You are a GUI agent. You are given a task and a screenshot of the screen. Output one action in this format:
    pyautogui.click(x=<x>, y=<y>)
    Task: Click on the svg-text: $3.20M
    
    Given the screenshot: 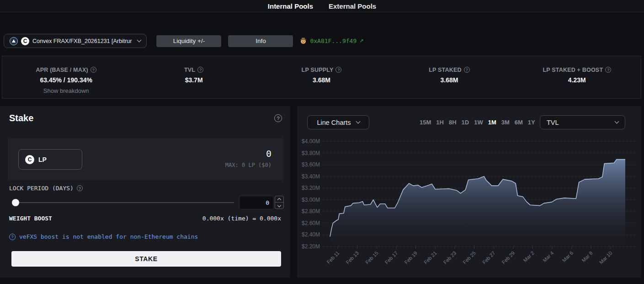 What is the action you would take?
    pyautogui.click(x=311, y=188)
    